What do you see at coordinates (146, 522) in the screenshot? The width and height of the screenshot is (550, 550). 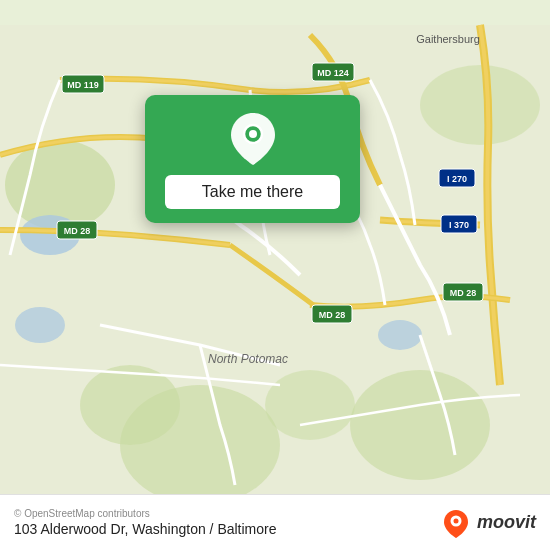 I see `bottom-left: © OpenStreetMap contributors 103 Alderwo…` at bounding box center [146, 522].